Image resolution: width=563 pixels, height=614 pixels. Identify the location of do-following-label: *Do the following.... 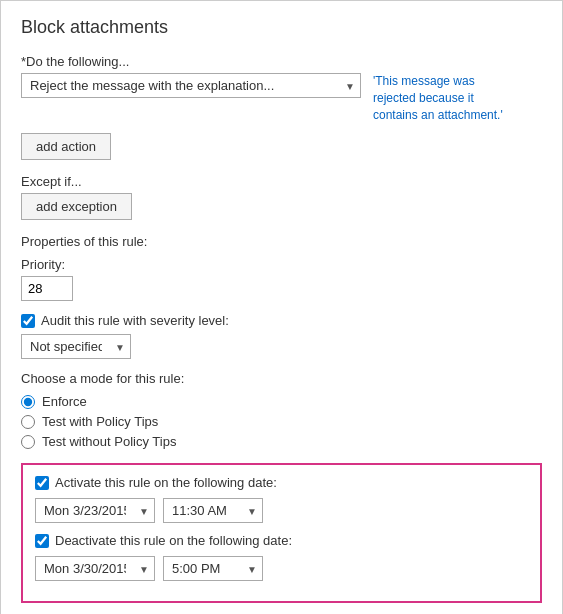
(282, 62).